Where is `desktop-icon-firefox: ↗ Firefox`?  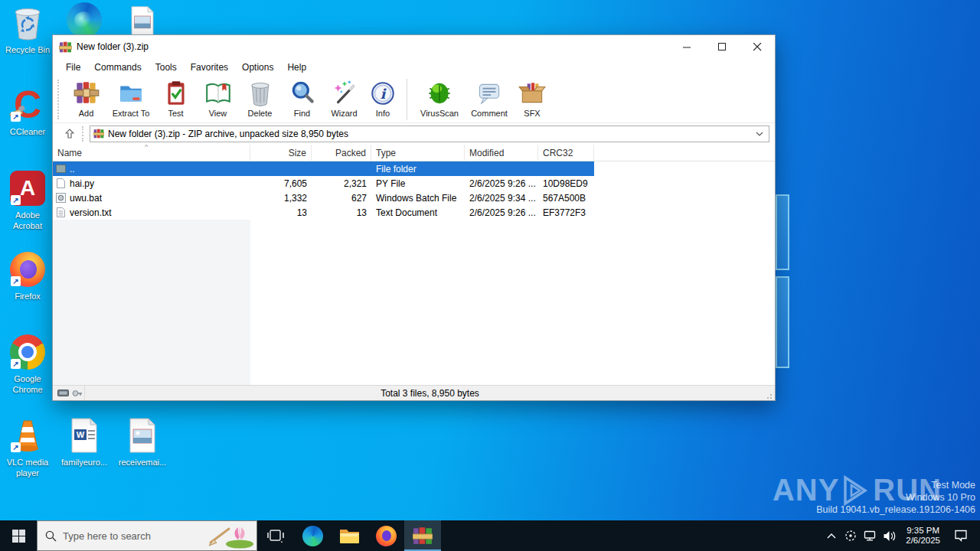 desktop-icon-firefox: ↗ Firefox is located at coordinates (28, 276).